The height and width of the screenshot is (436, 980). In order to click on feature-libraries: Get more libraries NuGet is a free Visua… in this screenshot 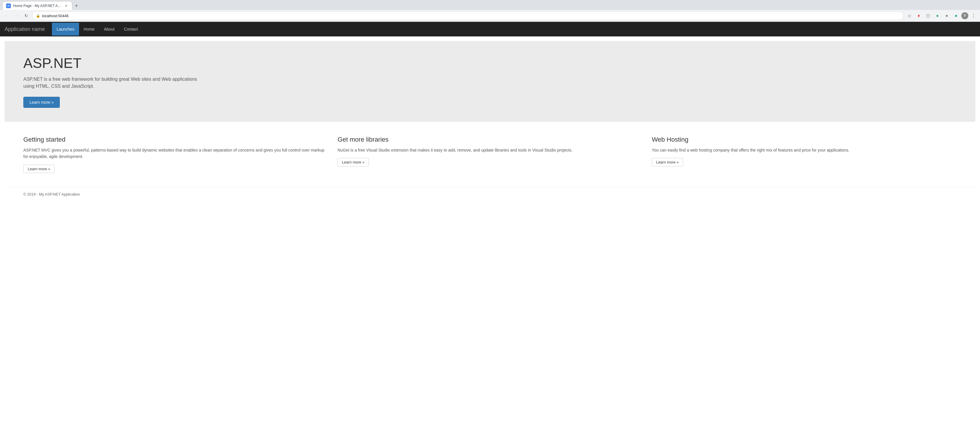, I will do `click(490, 154)`.